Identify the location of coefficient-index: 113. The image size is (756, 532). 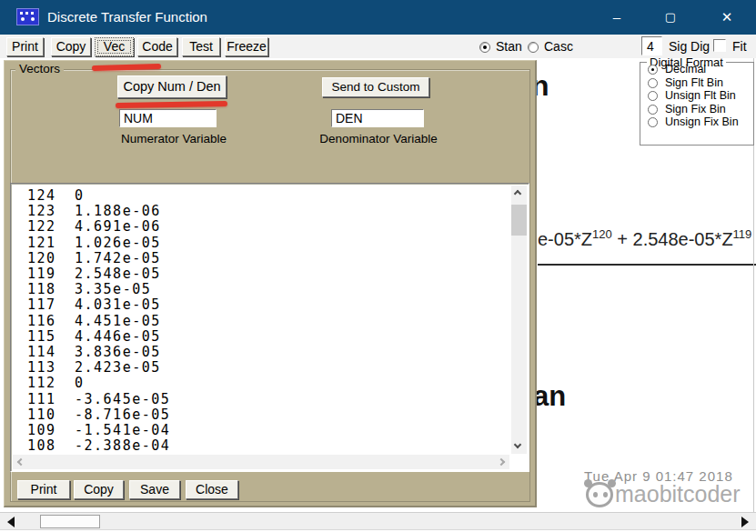
(51, 367).